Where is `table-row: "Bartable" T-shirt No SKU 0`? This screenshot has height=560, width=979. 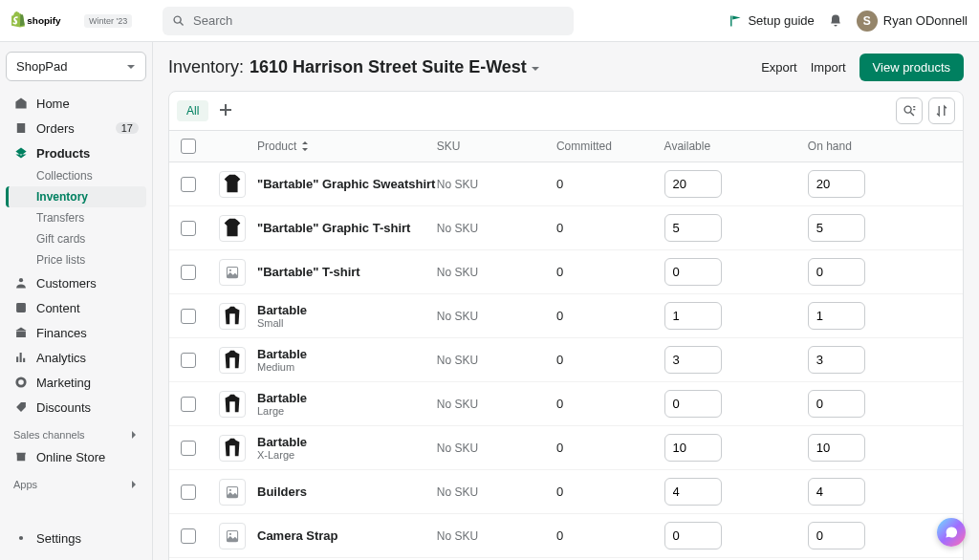 table-row: "Bartable" T-shirt No SKU 0 is located at coordinates (566, 272).